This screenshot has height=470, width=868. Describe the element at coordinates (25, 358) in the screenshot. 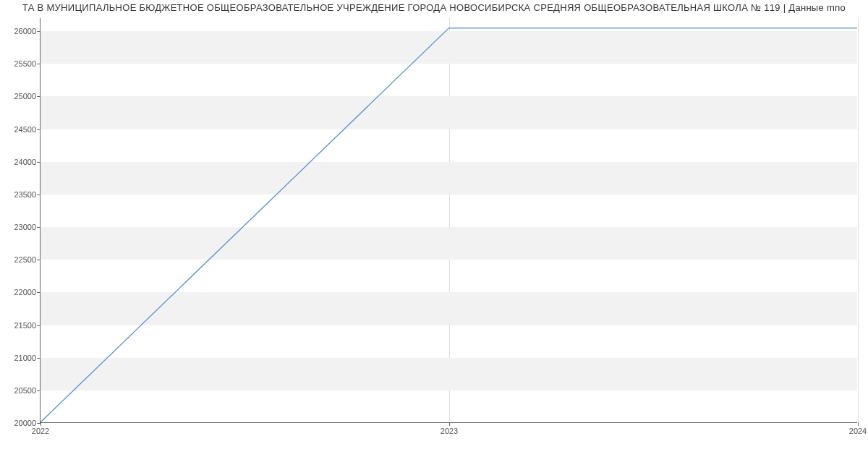

I see `y-tick-label: 21000` at that location.